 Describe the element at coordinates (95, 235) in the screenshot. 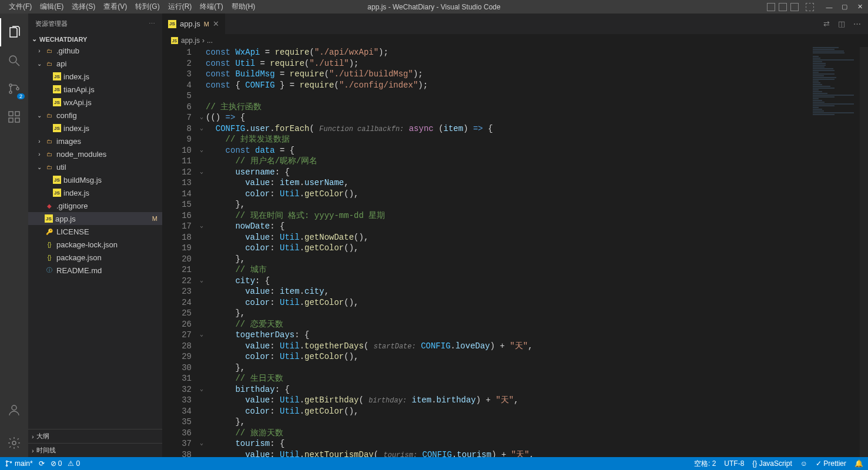

I see `explorer-sidebar: 资源管理器 ⋯ ⌄ WECHATDIARY ›🗀.github⌄🗀apiJSin…` at that location.